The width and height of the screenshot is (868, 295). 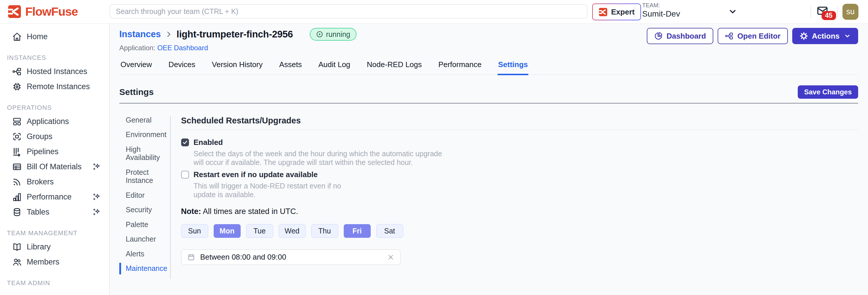 I want to click on team-label: TEAM:, so click(x=661, y=5).